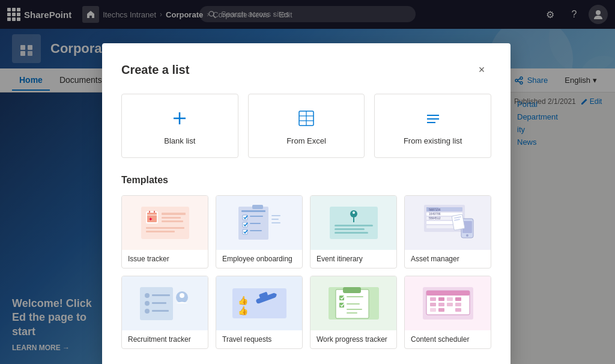 The height and width of the screenshot is (364, 615). I want to click on template-asset-image: 5687156 1649786 5564512, so click(448, 223).